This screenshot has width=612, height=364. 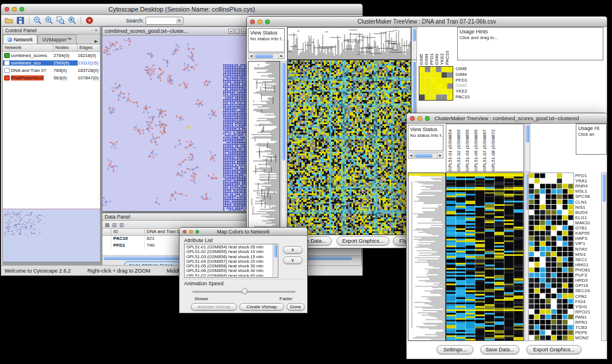 I want to click on gene-label: PFD1, so click(x=588, y=176).